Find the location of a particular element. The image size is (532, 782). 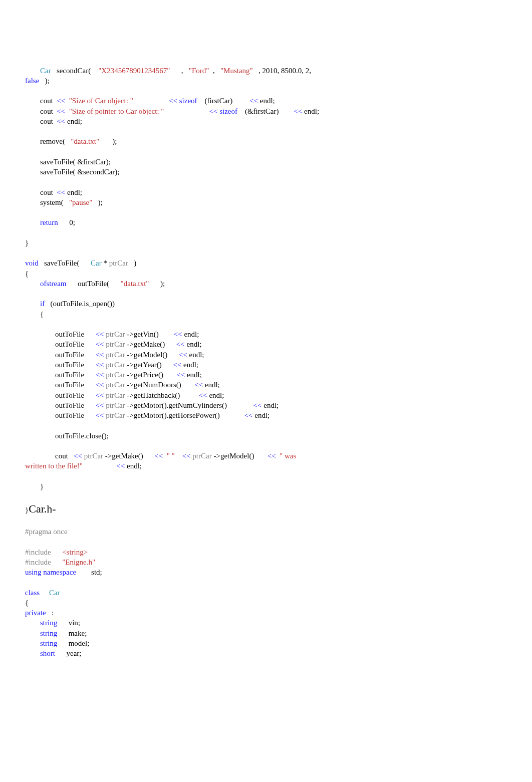

code-line: outToFile << ptrCar ->getPrice() << endl… is located at coordinates (113, 375).